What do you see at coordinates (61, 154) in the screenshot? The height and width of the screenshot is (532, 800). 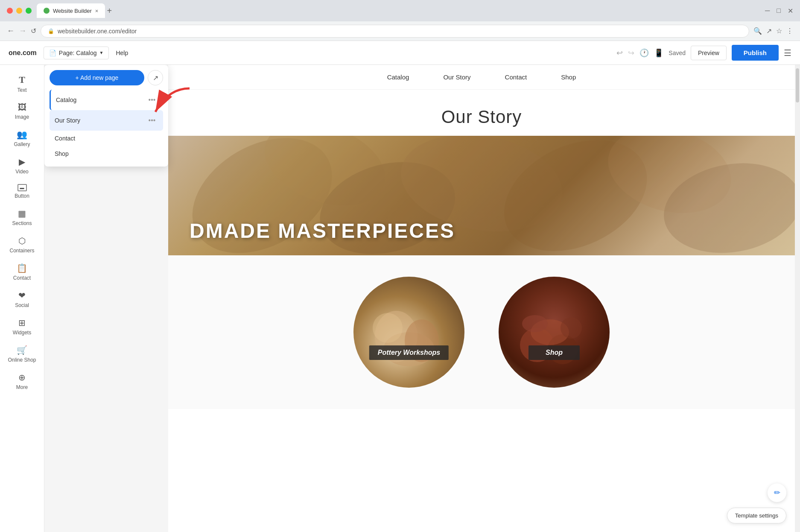 I see `shop-page-label: Shop` at bounding box center [61, 154].